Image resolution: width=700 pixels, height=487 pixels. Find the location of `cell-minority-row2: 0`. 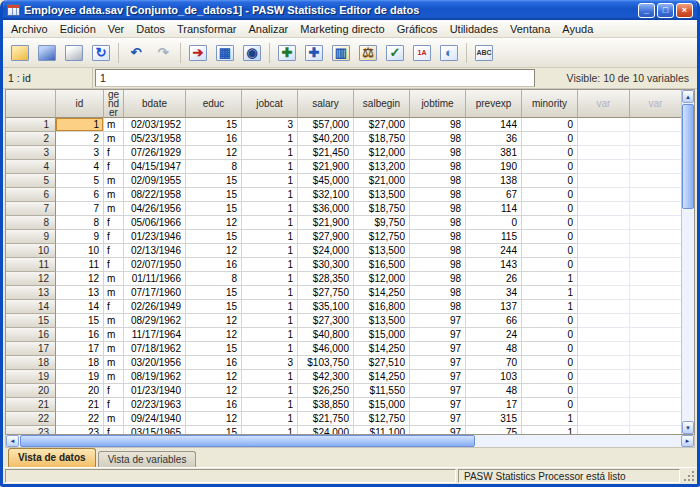

cell-minority-row2: 0 is located at coordinates (550, 139).